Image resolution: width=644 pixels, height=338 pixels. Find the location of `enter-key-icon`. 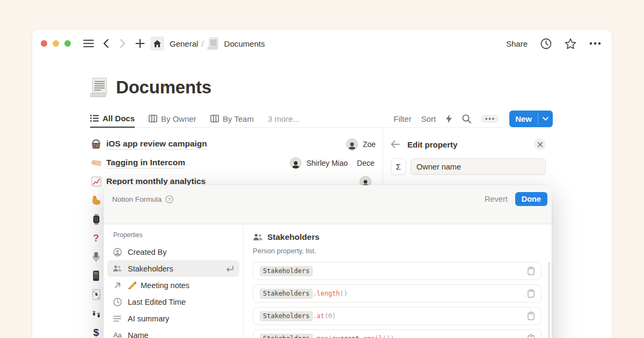

enter-key-icon is located at coordinates (230, 269).